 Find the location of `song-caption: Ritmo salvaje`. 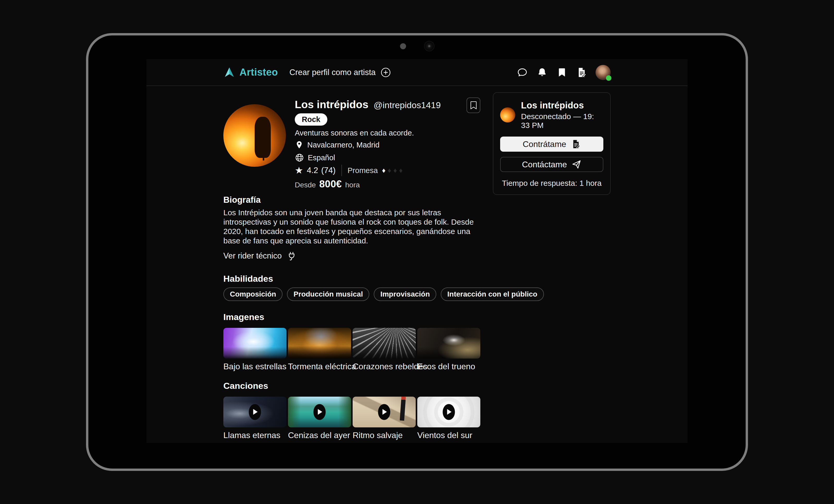

song-caption: Ritmo salvaje is located at coordinates (384, 435).